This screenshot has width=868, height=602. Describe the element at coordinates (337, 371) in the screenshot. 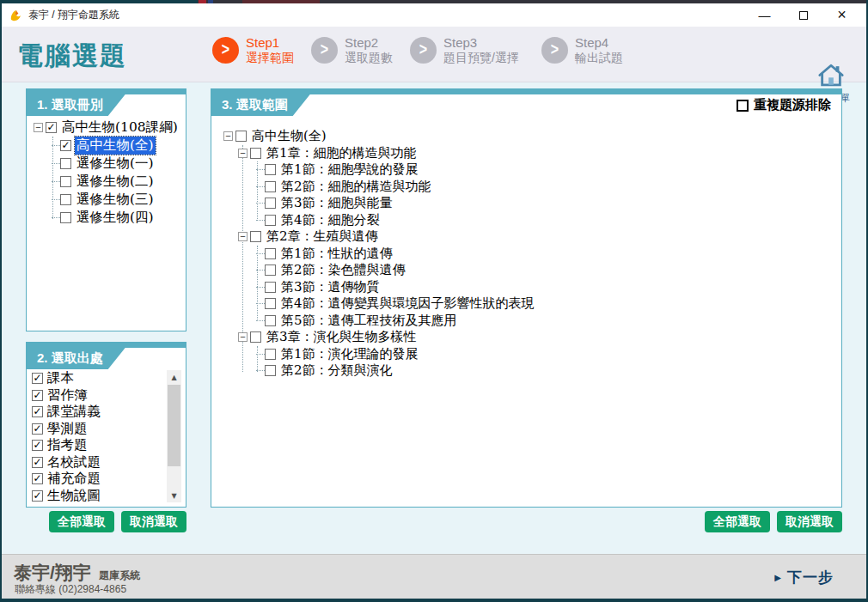

I see `tree-label: 第2節：分類與演化` at that location.